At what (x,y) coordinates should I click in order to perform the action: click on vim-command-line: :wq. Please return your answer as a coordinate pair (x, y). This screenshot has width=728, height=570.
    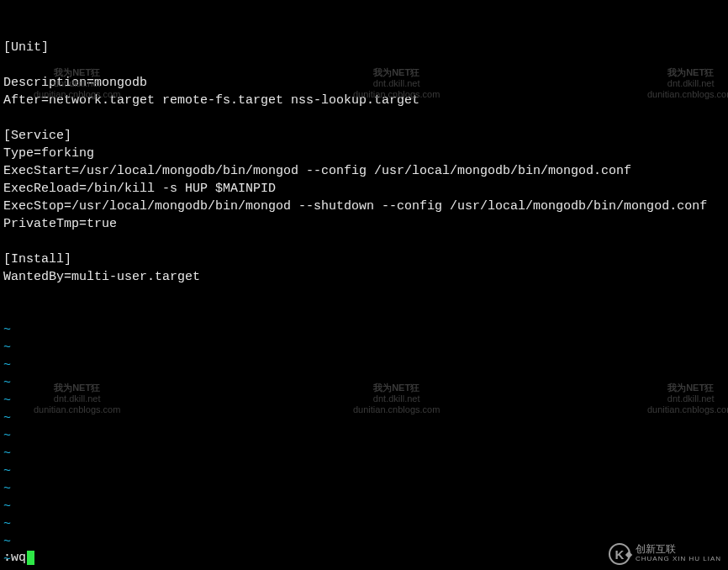
    Looking at the image, I should click on (18, 558).